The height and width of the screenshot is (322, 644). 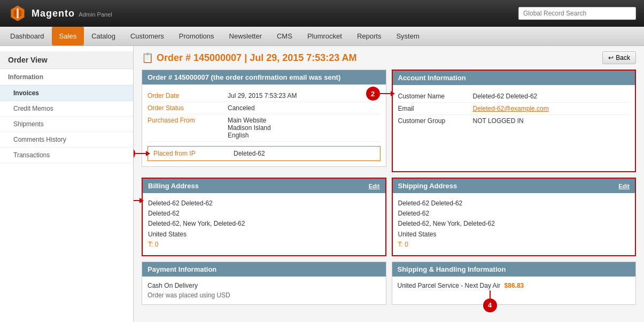 What do you see at coordinates (624, 186) in the screenshot?
I see `shipping-edit-link: Edit` at bounding box center [624, 186].